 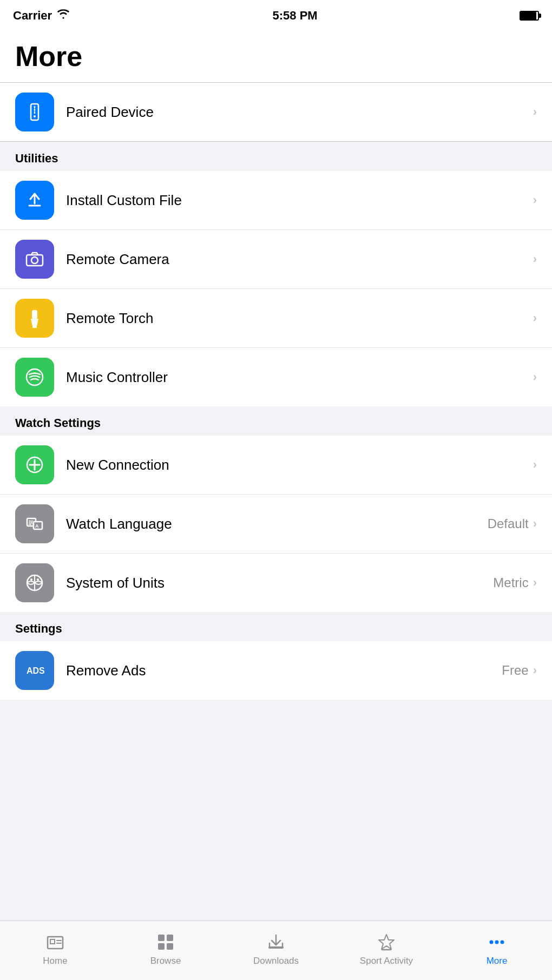 What do you see at coordinates (301, 671) in the screenshot?
I see `remove-ads-content: Remove Ads Free ›` at bounding box center [301, 671].